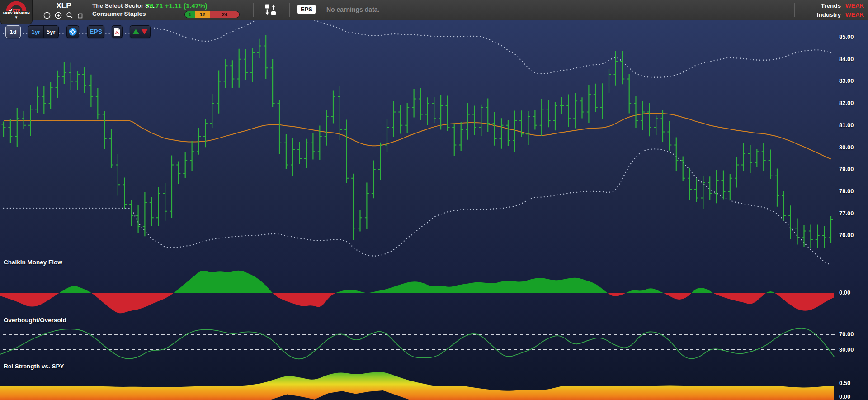 The width and height of the screenshot is (868, 400). Describe the element at coordinates (43, 32) in the screenshot. I see `range-group-button: 1yr 5yr` at that location.